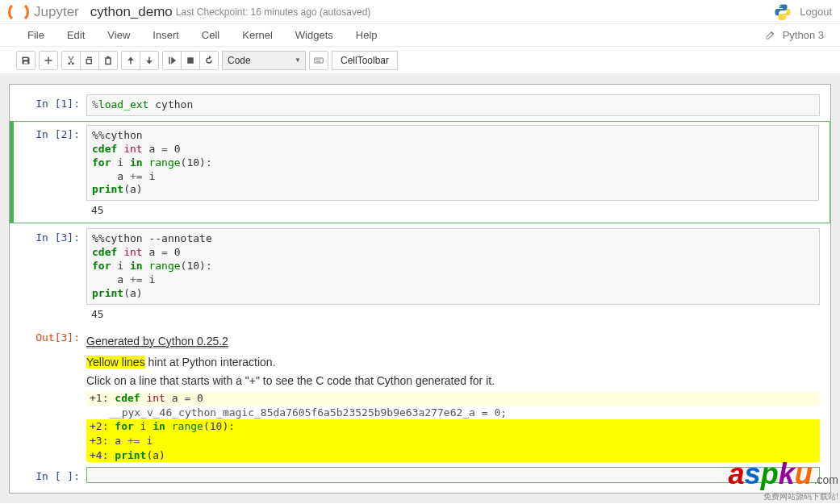 The height and width of the screenshot is (504, 840). I want to click on cell-toolbar-button: CellToolbar, so click(365, 60).